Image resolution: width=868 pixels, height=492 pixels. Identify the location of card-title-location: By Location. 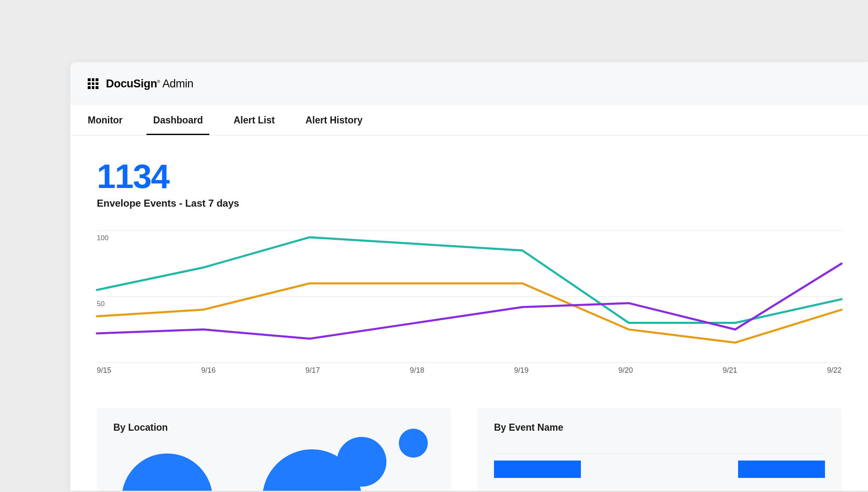
(274, 427).